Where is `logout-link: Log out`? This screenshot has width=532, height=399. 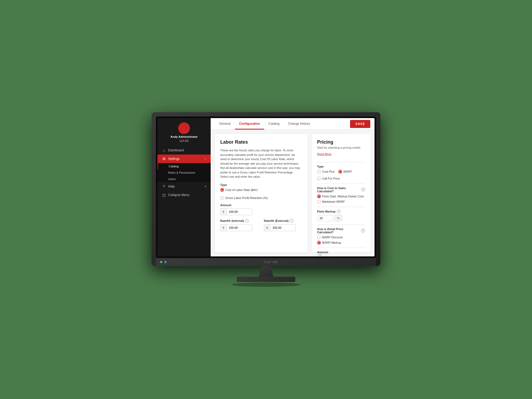 logout-link: Log out is located at coordinates (184, 140).